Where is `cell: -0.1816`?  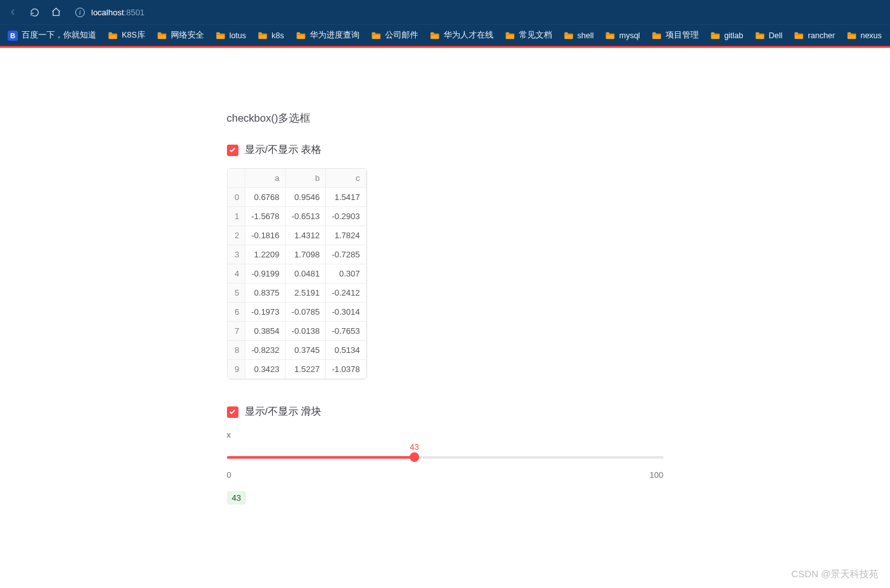 cell: -0.1816 is located at coordinates (265, 236).